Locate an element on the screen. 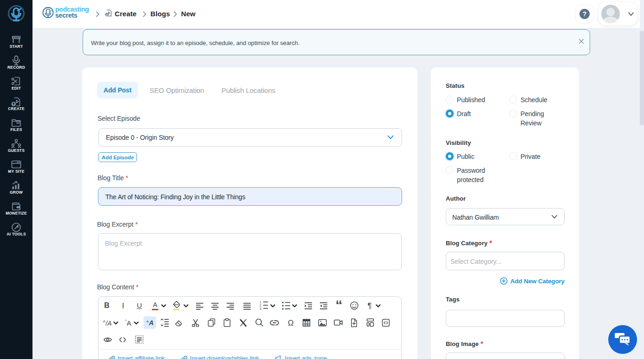 This screenshot has height=359, width=644. svg-text: 1. is located at coordinates (261, 302).